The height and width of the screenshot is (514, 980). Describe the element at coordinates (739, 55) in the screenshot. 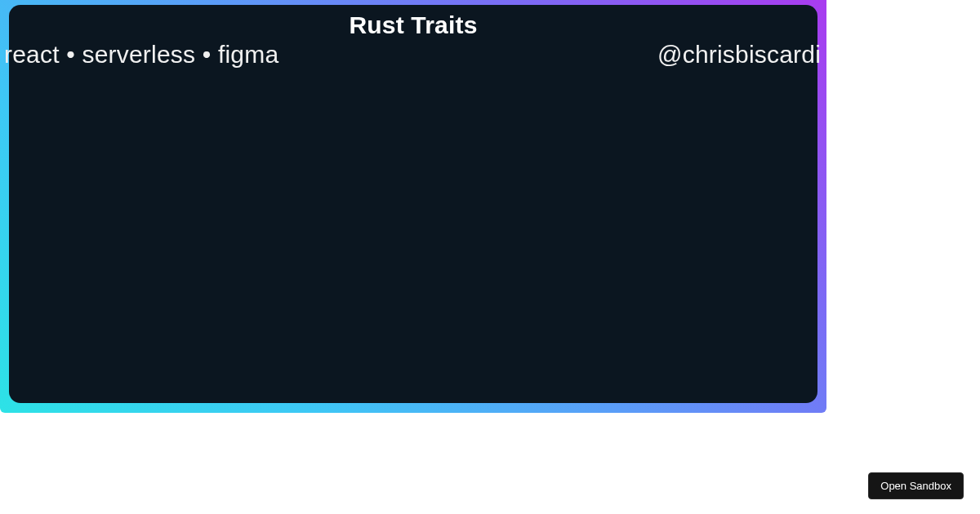

I see `card-handle: @chrisbiscardi` at that location.